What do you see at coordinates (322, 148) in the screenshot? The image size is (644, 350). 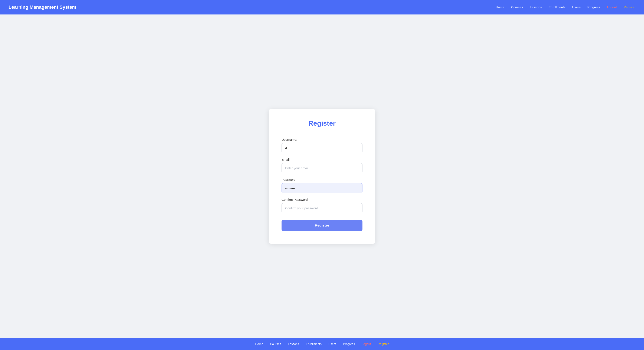 I see `username-input` at bounding box center [322, 148].